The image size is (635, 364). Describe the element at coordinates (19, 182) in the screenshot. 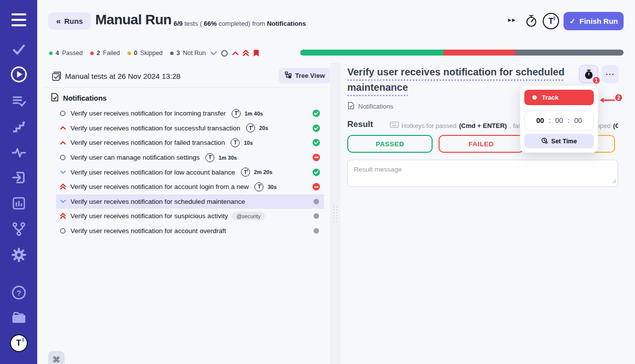

I see `sidebar: ? T` at that location.